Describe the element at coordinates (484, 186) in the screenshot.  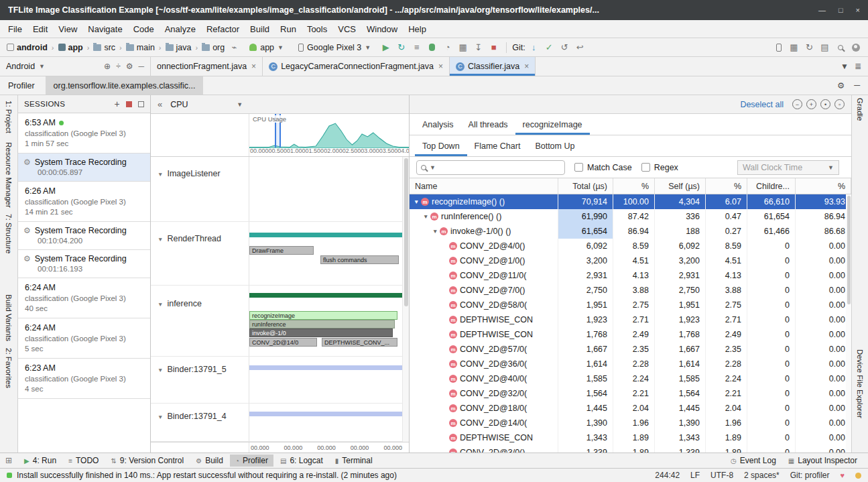
I see `column-header-name: Name` at that location.